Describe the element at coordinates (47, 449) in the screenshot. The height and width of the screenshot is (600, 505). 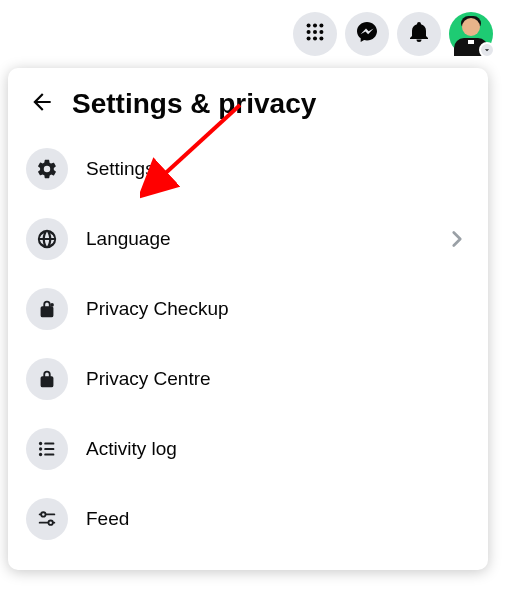
I see `list-icon` at that location.